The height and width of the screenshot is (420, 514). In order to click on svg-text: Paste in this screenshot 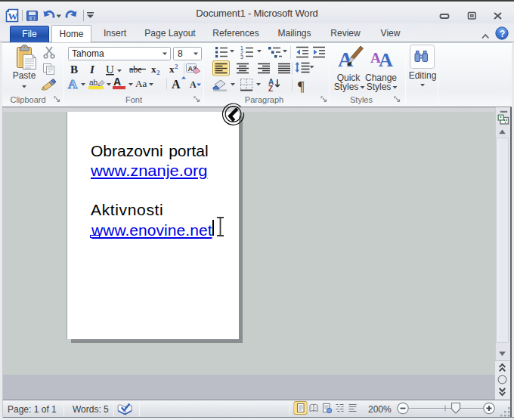, I will do `click(24, 76)`.